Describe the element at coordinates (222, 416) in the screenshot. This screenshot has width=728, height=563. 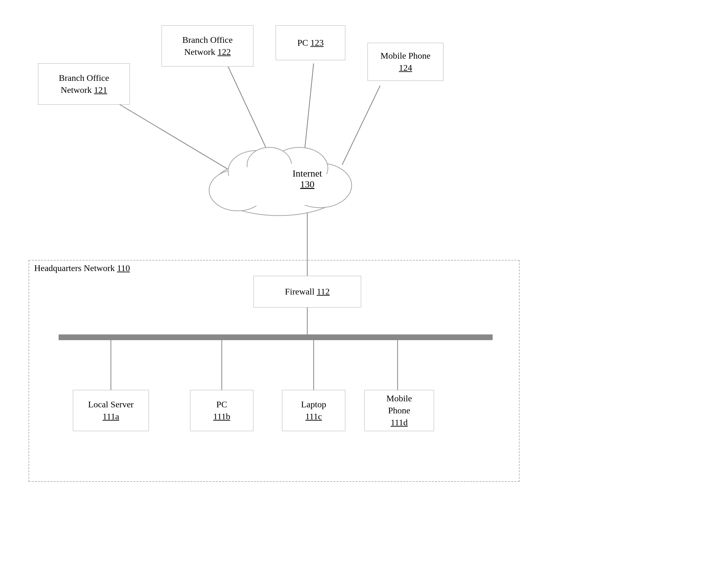
I see `pc-111b-ref: 111b` at that location.